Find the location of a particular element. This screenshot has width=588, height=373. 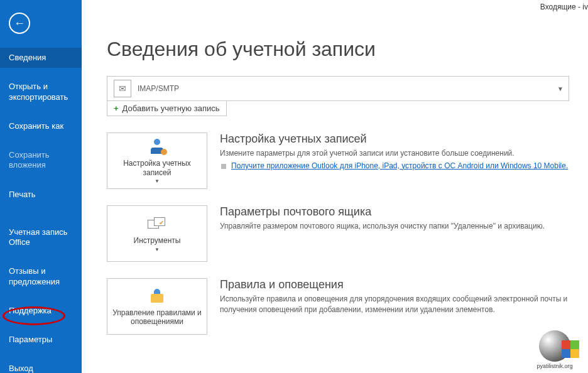

page-title: Сведения об учетной записи is located at coordinates (338, 49).